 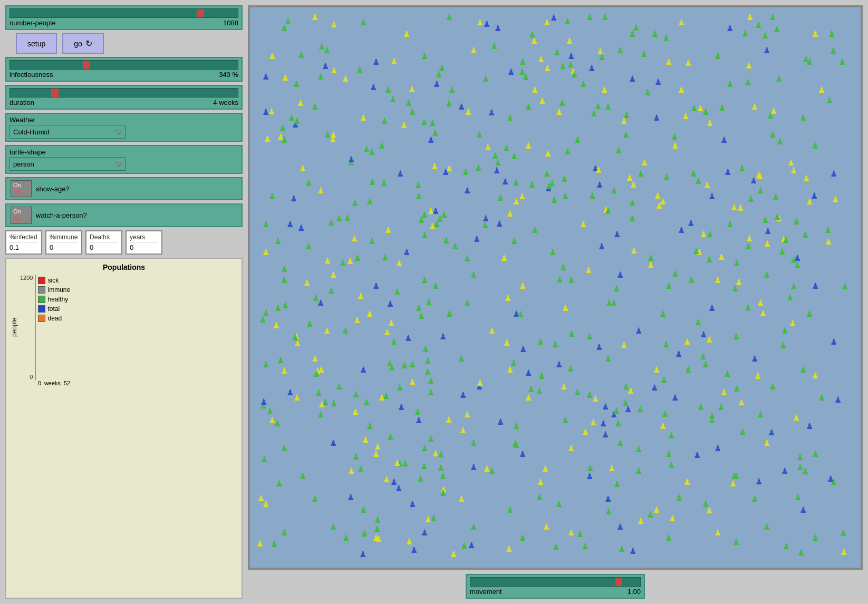 I want to click on turtle-shape-selected-value: person, so click(x=24, y=164).